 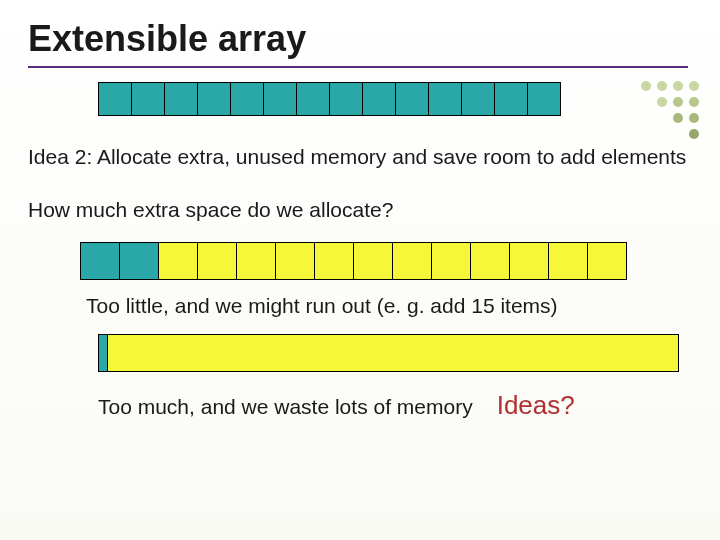 I want to click on question-text: How much extra space do we allocate?, so click(x=360, y=210).